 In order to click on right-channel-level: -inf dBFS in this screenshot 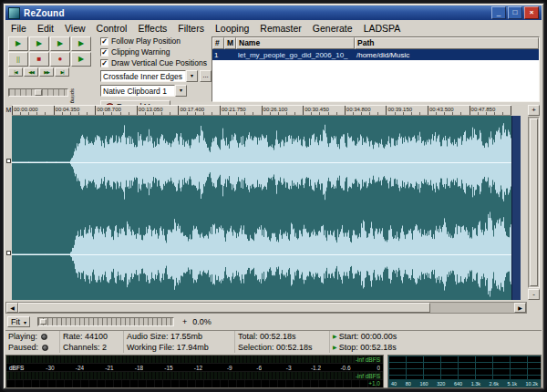, I will do `click(368, 376)`.